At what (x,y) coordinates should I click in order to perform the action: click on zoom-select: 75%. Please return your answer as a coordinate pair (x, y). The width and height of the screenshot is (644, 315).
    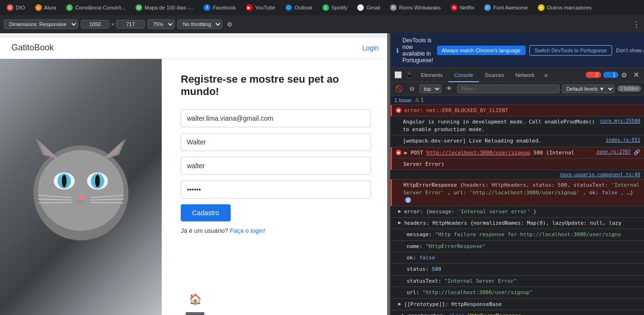
    Looking at the image, I should click on (161, 24).